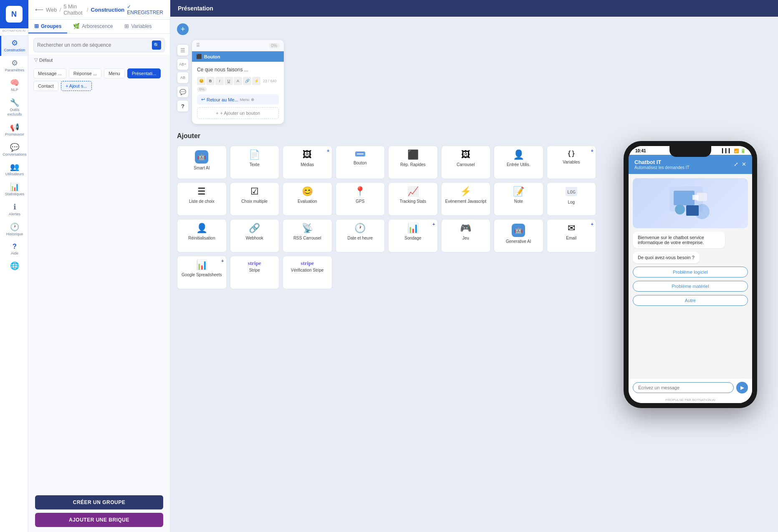  Describe the element at coordinates (14, 86) in the screenshot. I see `sidebar-item-nlp: 🧠 NLP` at that location.